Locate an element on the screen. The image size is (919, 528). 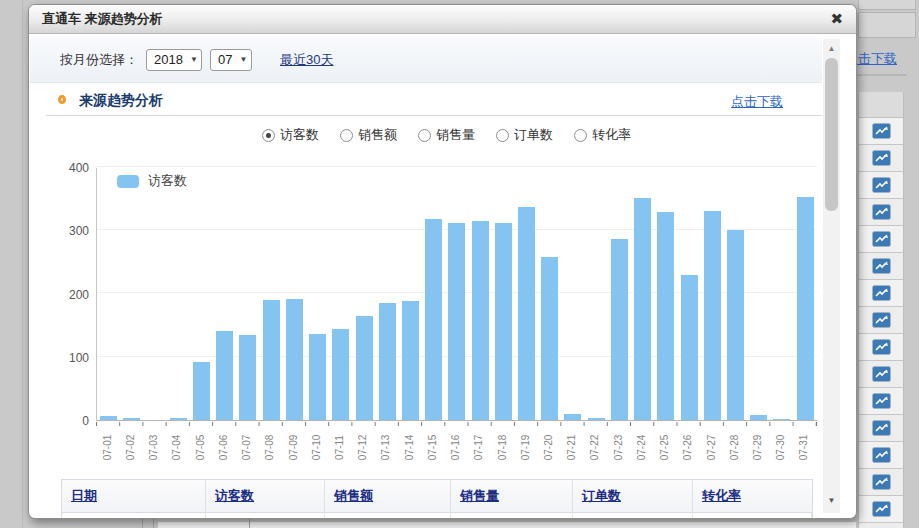
background-icon-column is located at coordinates (881, 310).